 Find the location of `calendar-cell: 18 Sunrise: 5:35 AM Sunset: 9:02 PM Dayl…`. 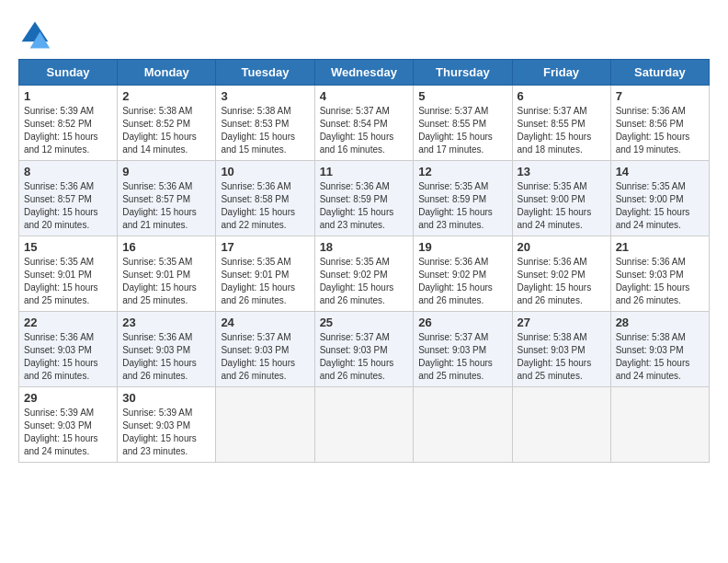

calendar-cell: 18 Sunrise: 5:35 AM Sunset: 9:02 PM Dayl… is located at coordinates (364, 274).